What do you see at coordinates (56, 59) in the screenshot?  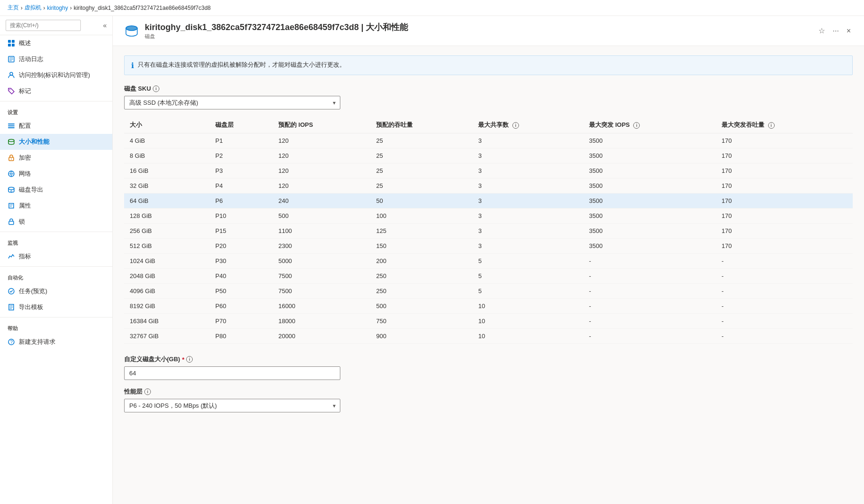 I see `sidebar-item-activity: 活动日志` at bounding box center [56, 59].